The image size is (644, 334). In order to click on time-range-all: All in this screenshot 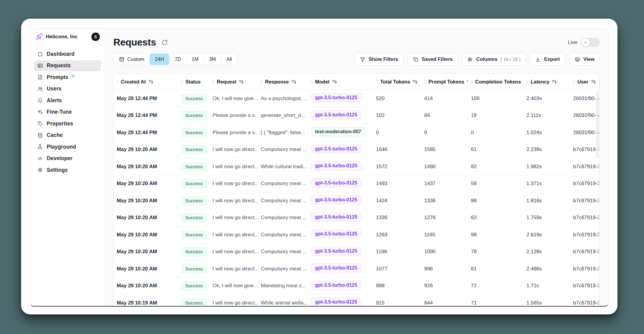, I will do `click(229, 59)`.